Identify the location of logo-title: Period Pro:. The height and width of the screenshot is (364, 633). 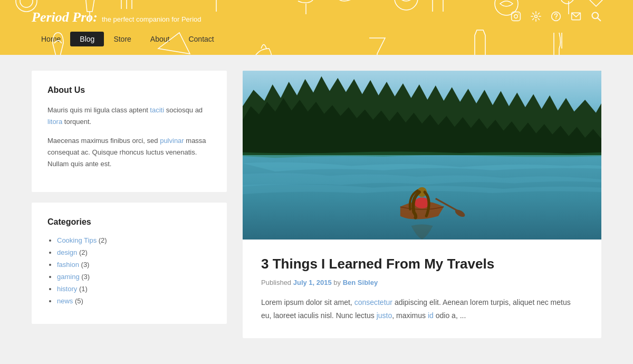
(64, 17).